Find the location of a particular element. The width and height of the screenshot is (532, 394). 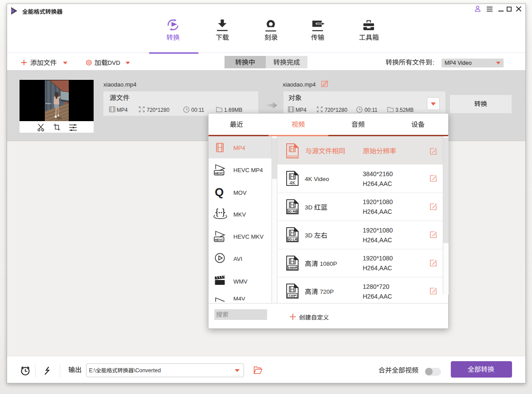

svg-text: 3D RB is located at coordinates (292, 211).